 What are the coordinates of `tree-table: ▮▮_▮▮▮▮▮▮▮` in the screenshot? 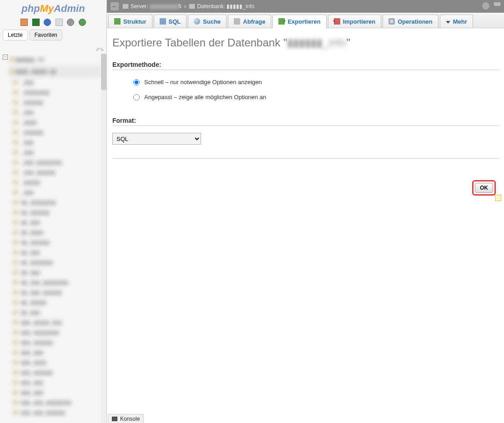 It's located at (55, 262).